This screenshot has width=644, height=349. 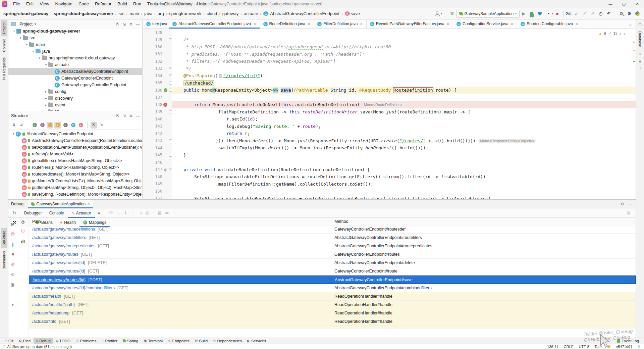 What do you see at coordinates (612, 34) in the screenshot?
I see `inspections-widget: ▲ 6 ✓ 11 ∧ ∨` at bounding box center [612, 34].